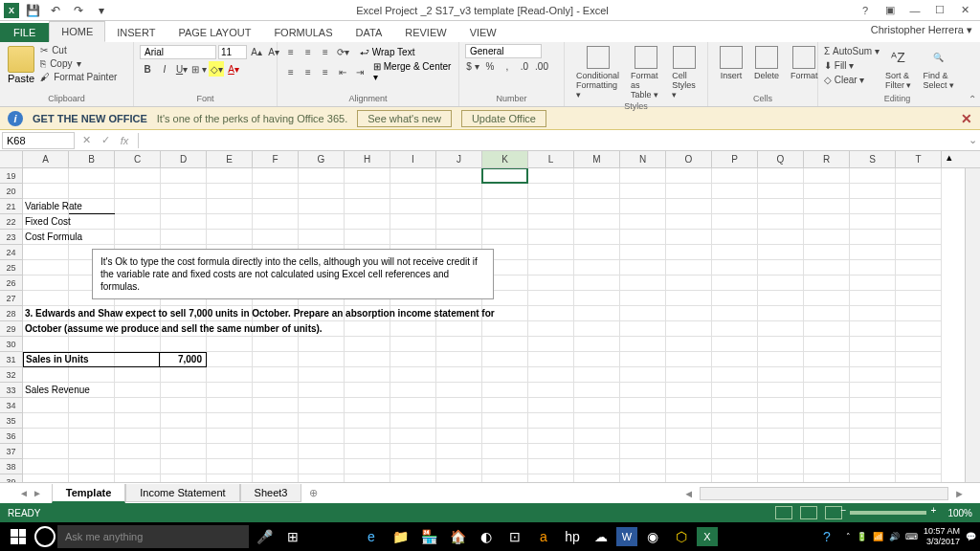  I want to click on close-icon: ✕, so click(965, 11).